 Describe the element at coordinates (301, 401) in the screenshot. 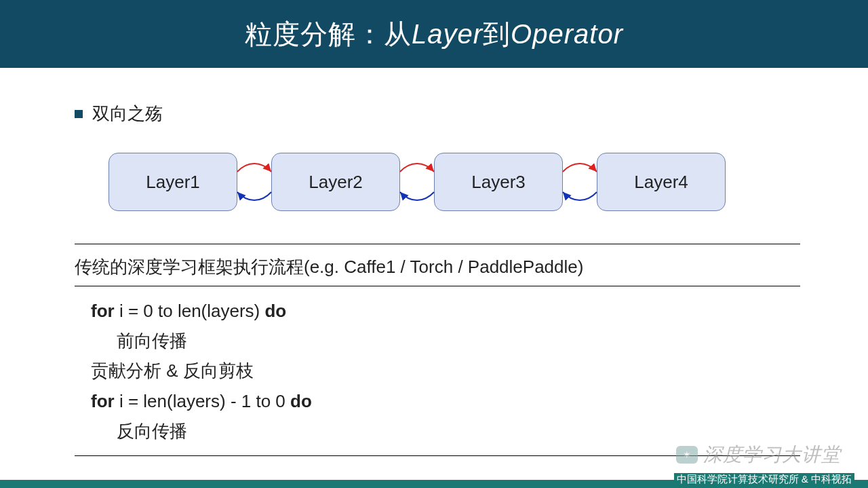

I see `kw-do2: do` at that location.